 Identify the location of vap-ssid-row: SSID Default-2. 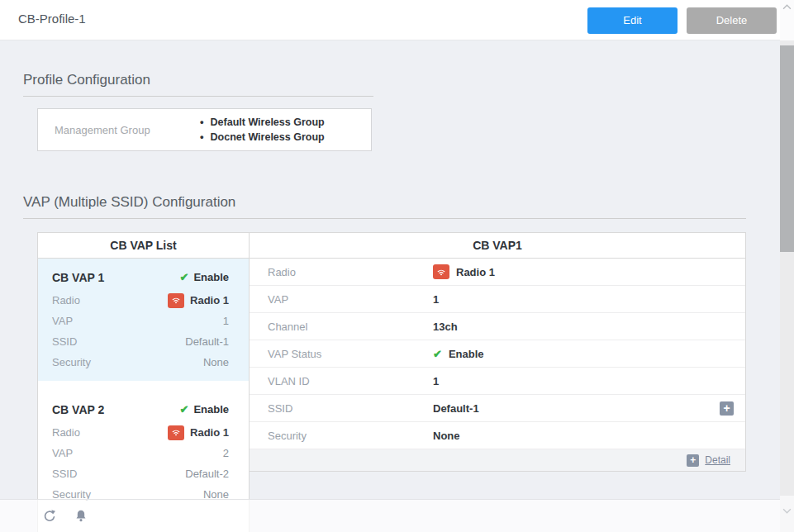
(140, 474).